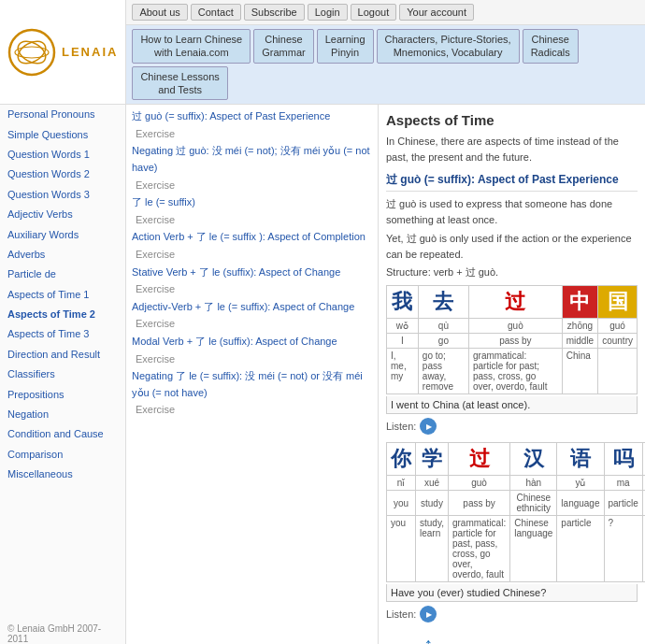 Image resolution: width=645 pixels, height=644 pixels. I want to click on lesson-item: 了 le (= suffix), so click(252, 203).